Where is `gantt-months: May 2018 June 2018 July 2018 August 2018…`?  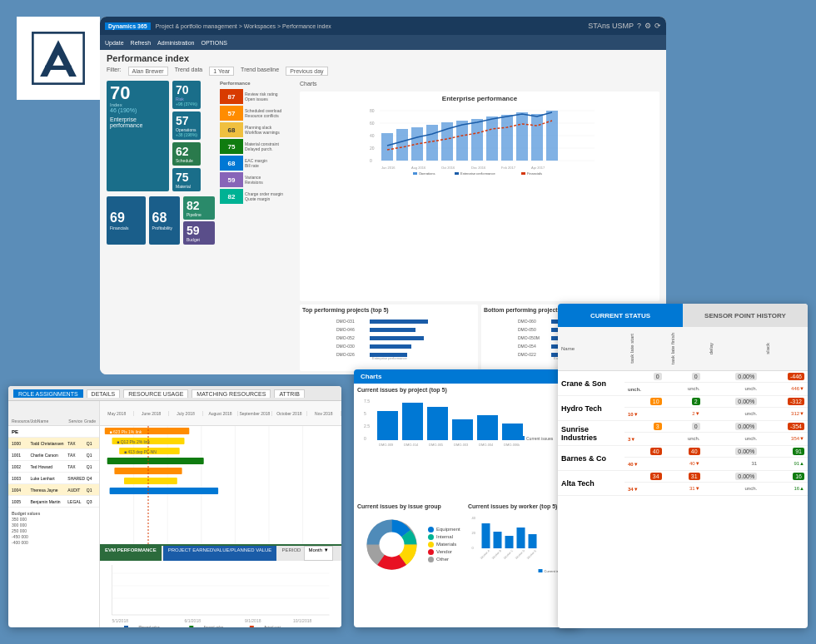 gantt-months: May 2018 June 2018 July 2018 August 2018… is located at coordinates (221, 414).